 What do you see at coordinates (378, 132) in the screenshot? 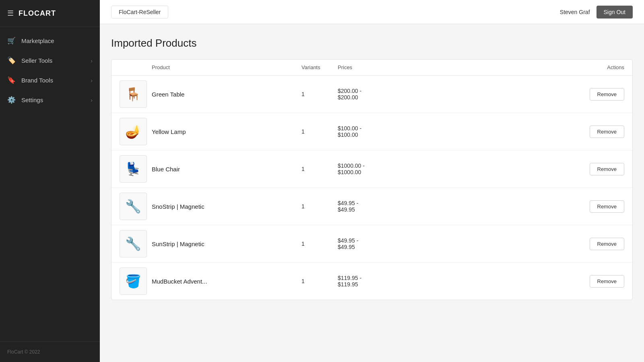
I see `product-price-2: $100.00 -$100.00` at bounding box center [378, 132].